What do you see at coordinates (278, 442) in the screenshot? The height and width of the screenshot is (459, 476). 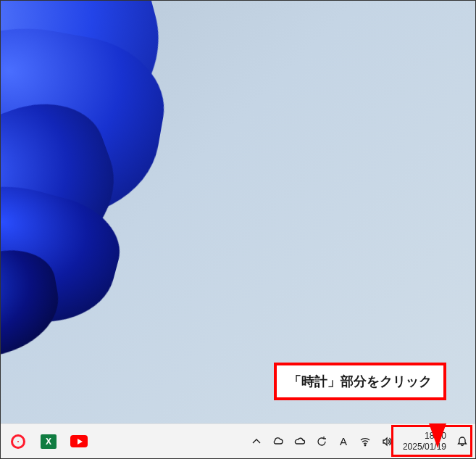 I see `cloud-icon` at bounding box center [278, 442].